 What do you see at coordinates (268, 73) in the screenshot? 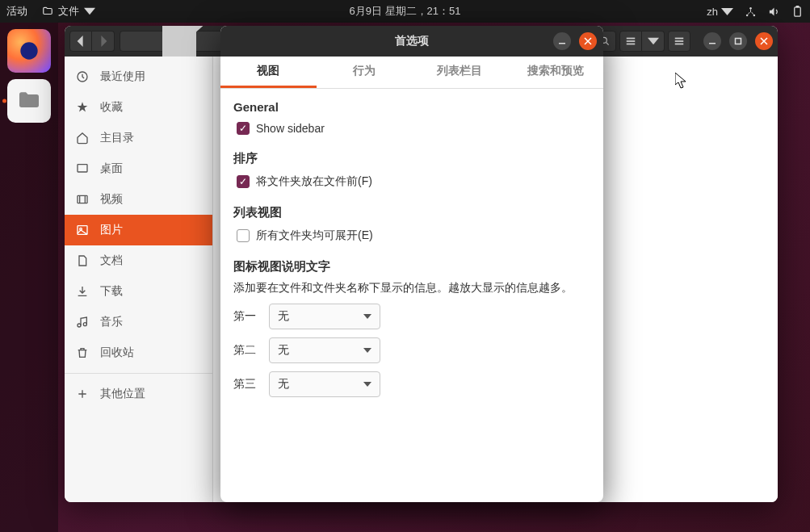
I see `tab-view: 视图` at bounding box center [268, 73].